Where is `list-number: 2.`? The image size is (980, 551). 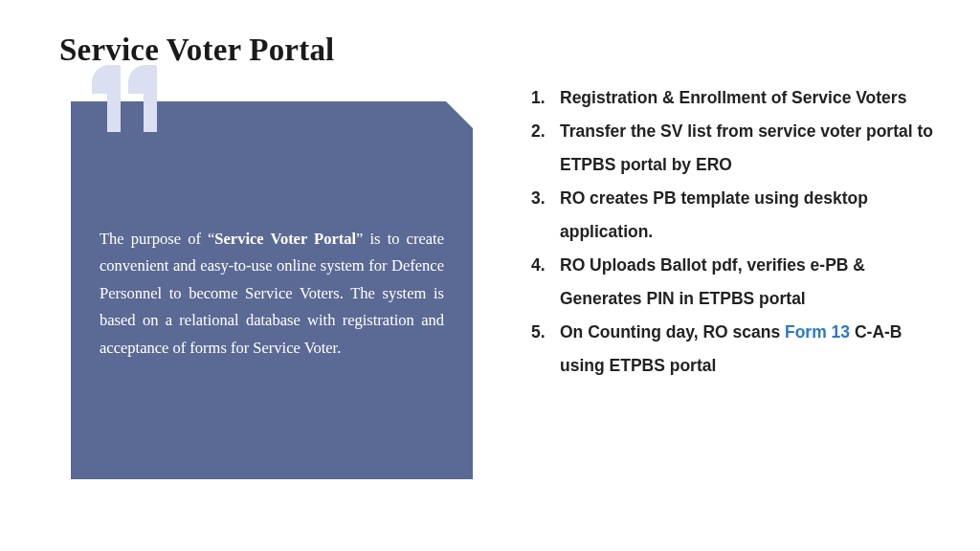 list-number: 2. is located at coordinates (546, 148).